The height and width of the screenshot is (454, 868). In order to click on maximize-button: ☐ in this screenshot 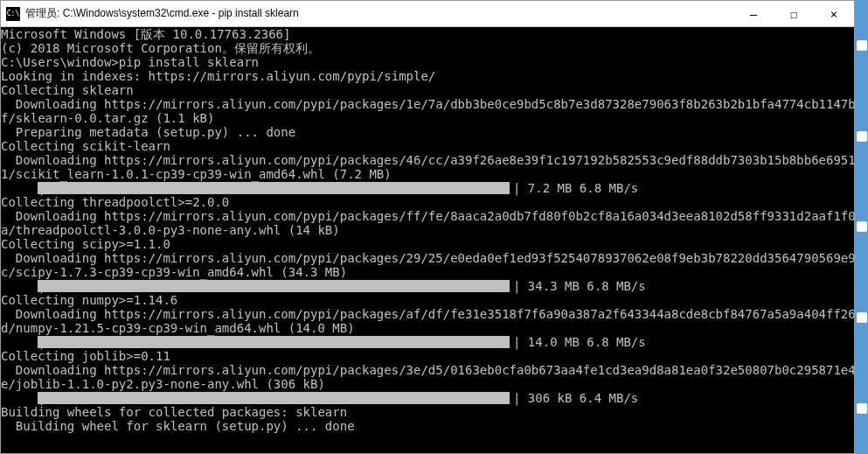, I will do `click(794, 14)`.